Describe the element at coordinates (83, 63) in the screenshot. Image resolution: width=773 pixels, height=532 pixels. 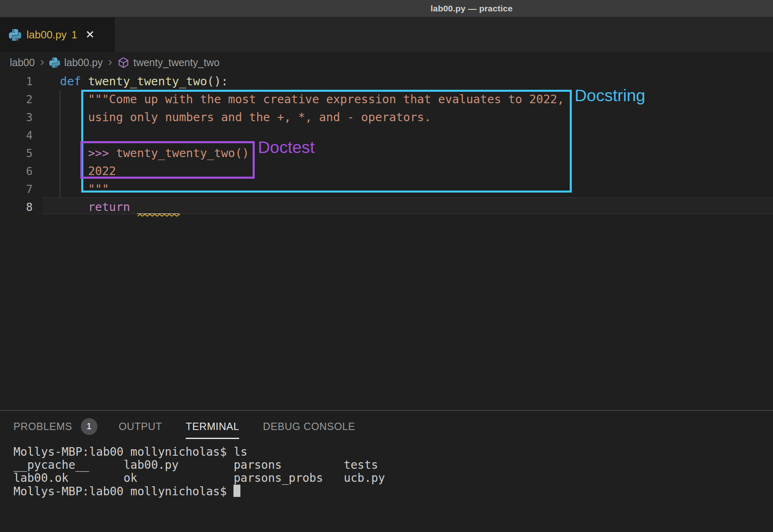
I see `breadcrumb-item-lab00.py: lab00.py` at that location.